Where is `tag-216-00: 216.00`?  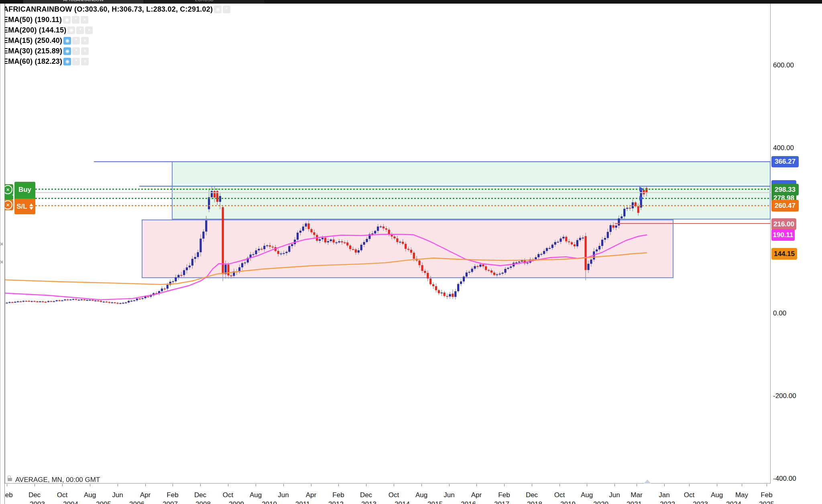 tag-216-00: 216.00 is located at coordinates (784, 224).